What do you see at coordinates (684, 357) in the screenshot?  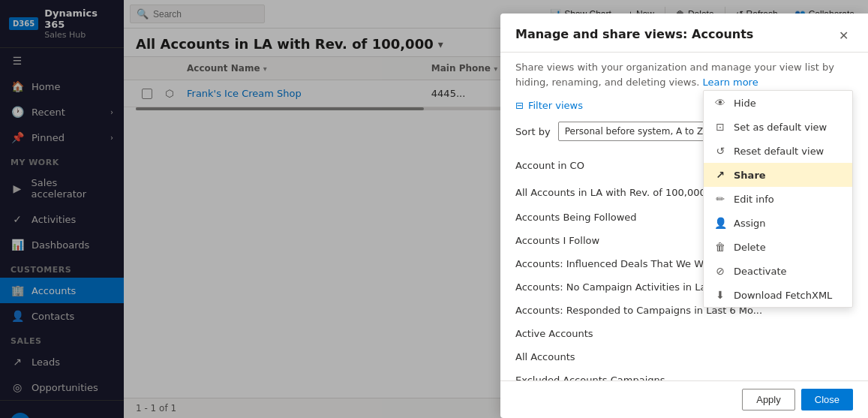 I see `view-item-all-accounts: All Accounts` at bounding box center [684, 357].